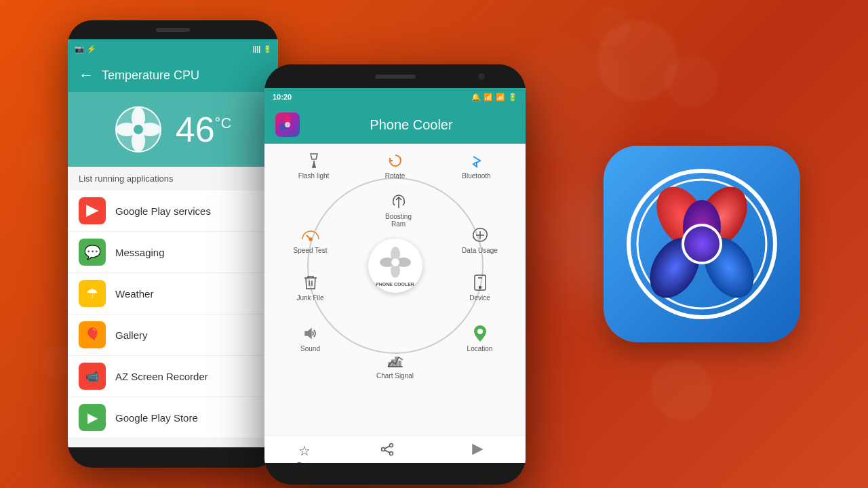 This screenshot has height=488, width=868. Describe the element at coordinates (395, 176) in the screenshot. I see `rotate-label: Rotate` at that location.